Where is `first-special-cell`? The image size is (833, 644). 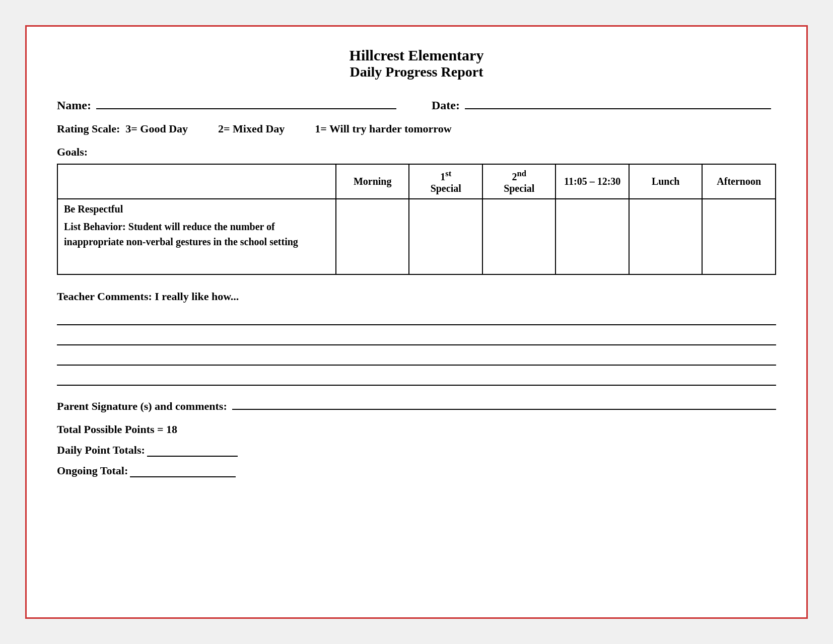
first-special-cell is located at coordinates (446, 237).